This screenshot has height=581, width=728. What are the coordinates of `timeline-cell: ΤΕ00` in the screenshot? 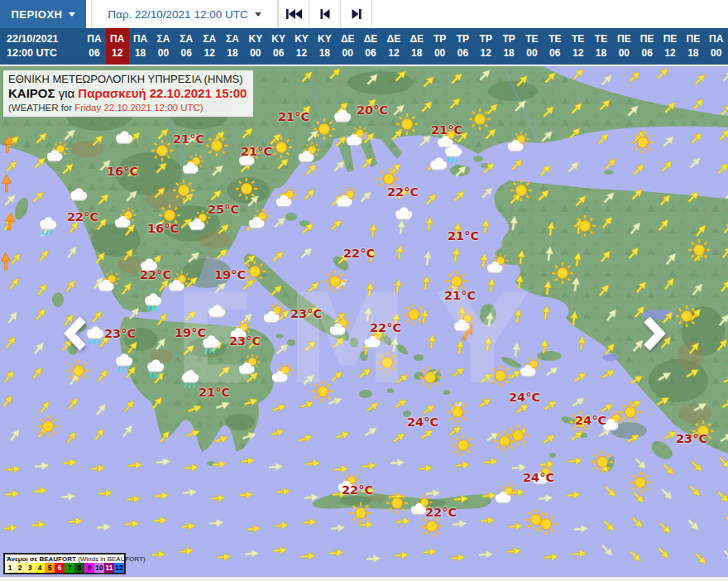 It's located at (532, 46).